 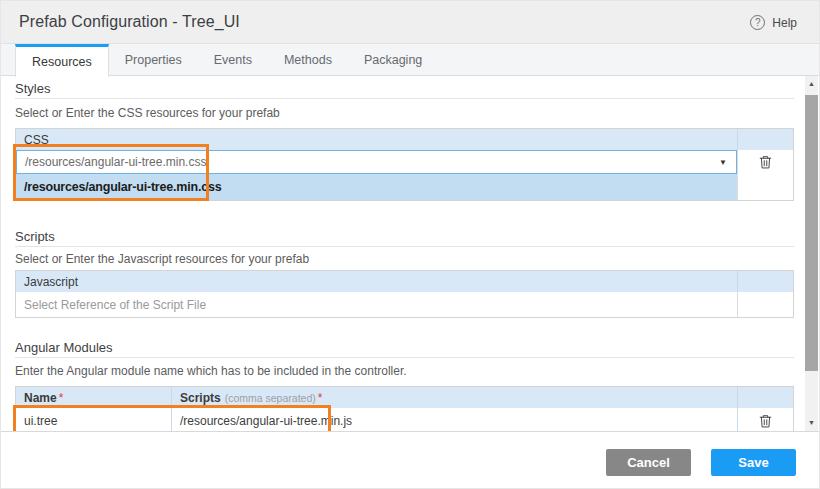 What do you see at coordinates (404, 349) in the screenshot?
I see `angular-modules-heading: Angular Modules` at bounding box center [404, 349].